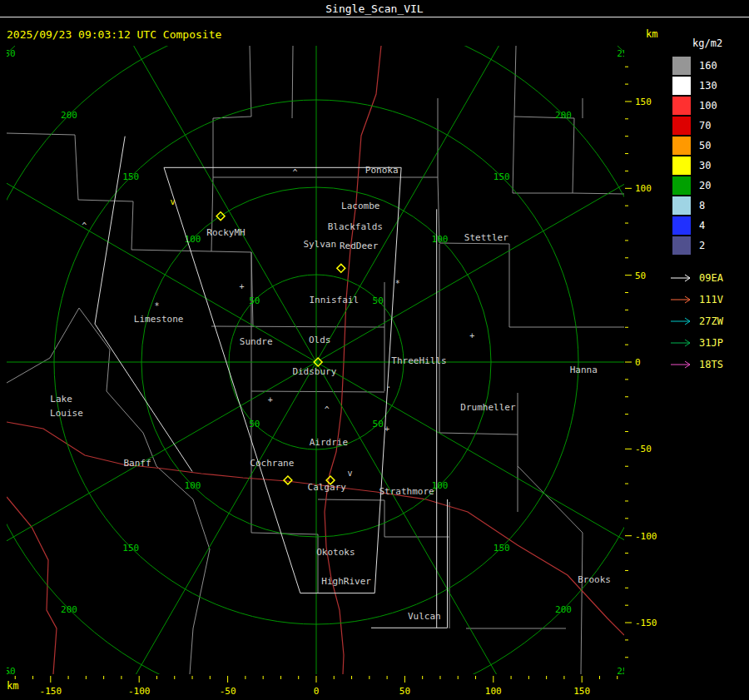  Describe the element at coordinates (705, 186) in the screenshot. I see `colorbar-value: 20` at that location.